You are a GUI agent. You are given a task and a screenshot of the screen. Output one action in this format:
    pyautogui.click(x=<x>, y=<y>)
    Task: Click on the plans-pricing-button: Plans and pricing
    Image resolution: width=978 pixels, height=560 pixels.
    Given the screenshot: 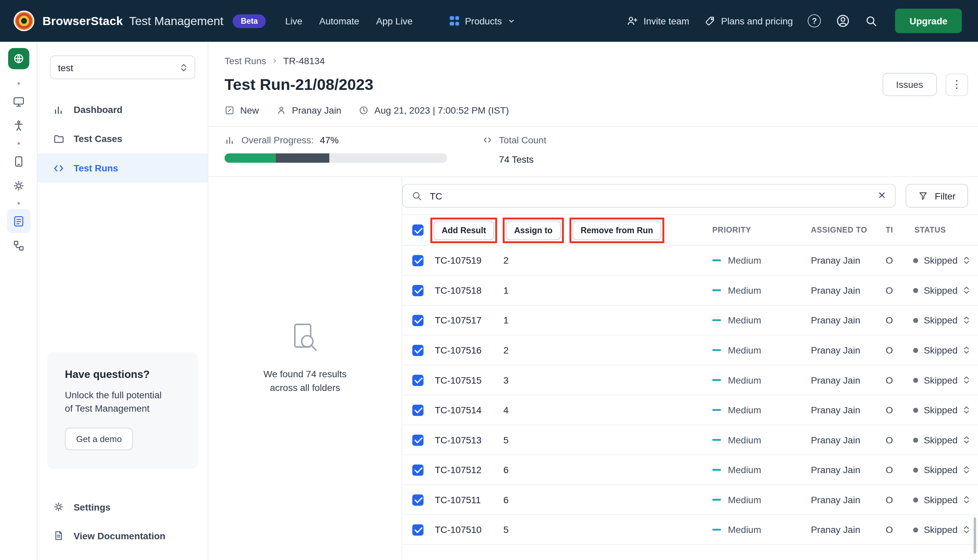 What is the action you would take?
    pyautogui.click(x=749, y=21)
    